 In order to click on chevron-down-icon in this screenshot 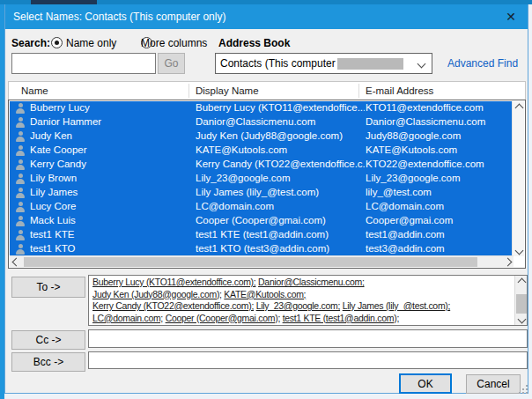, I will do `click(422, 64)`.